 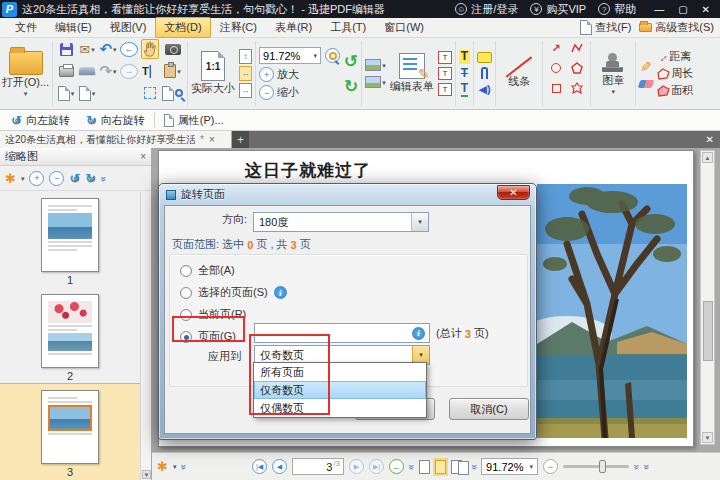 What do you see at coordinates (356, 466) in the screenshot?
I see `next-page-button: ▶` at bounding box center [356, 466].